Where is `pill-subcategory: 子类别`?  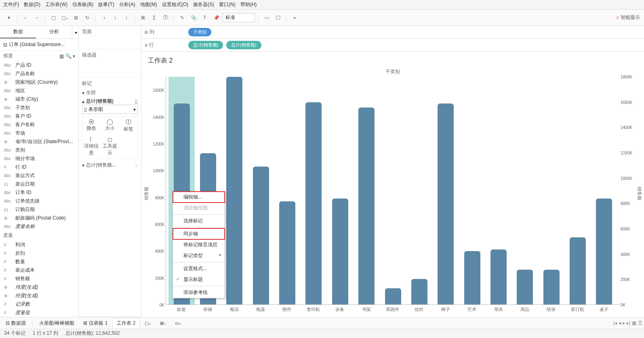
pill-subcategory: 子类别 is located at coordinates (200, 32).